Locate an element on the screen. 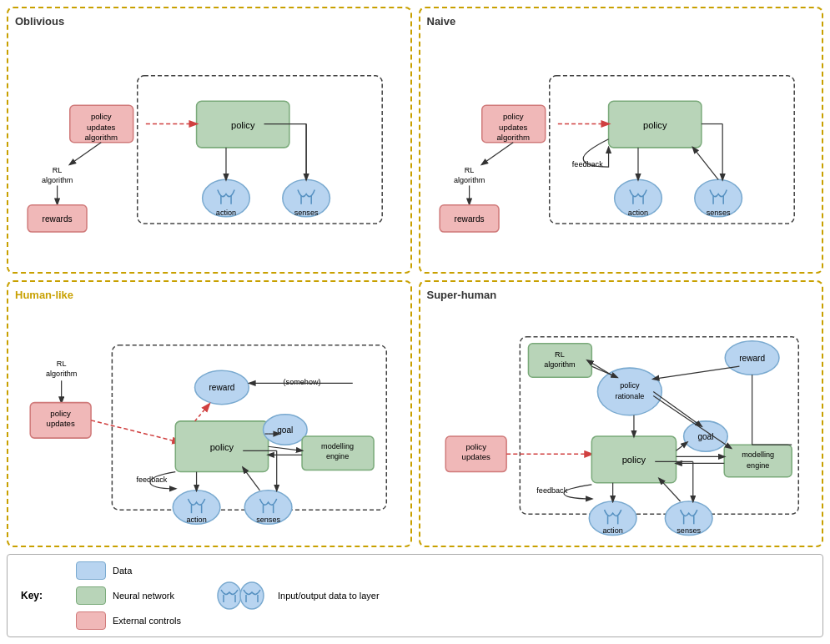 This screenshot has width=830, height=644. key-item-io: Input/output data to layer is located at coordinates (297, 596).